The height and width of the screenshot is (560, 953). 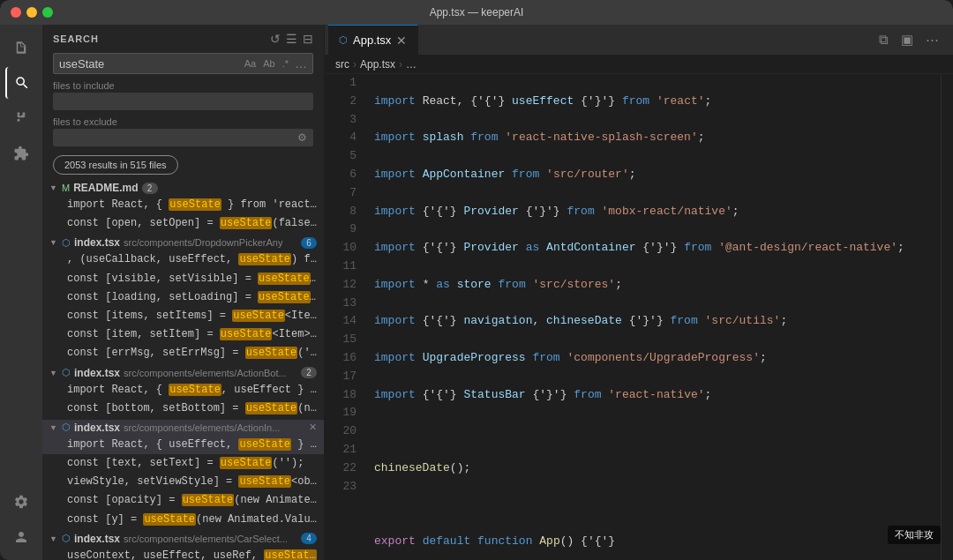 I want to click on close-button, so click(x=16, y=12).